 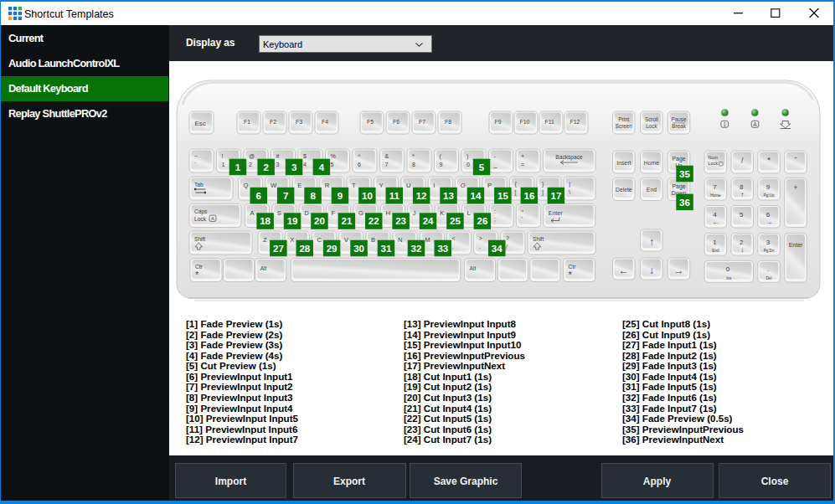 I want to click on svg-text: Lock, so click(x=652, y=126).